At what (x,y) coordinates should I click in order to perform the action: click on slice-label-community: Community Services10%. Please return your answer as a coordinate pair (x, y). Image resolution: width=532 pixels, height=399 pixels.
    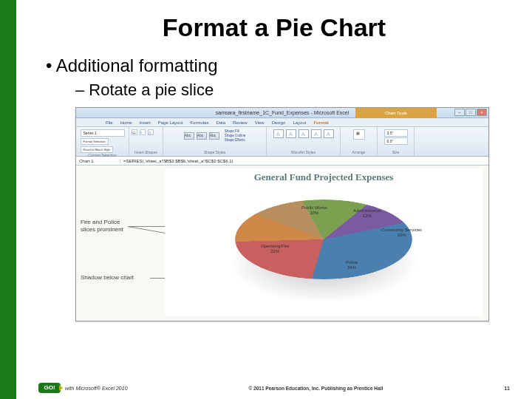
    Looking at the image, I should click on (402, 232).